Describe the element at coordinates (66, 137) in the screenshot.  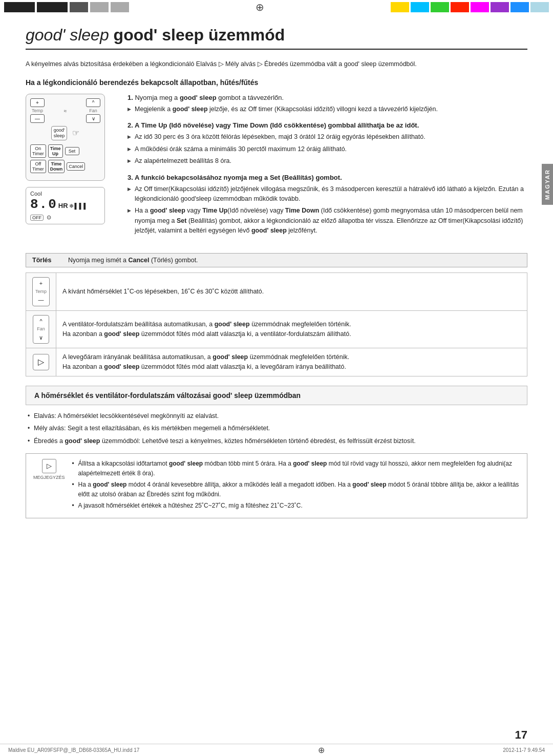
I see `remote-body: + Temp — ≈ ^ Fan ∨ good` at that location.